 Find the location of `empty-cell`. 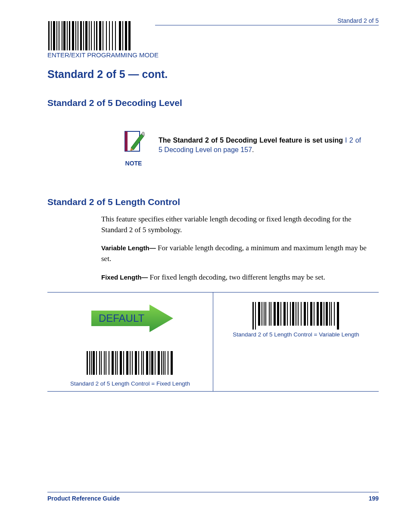

empty-cell is located at coordinates (296, 367).